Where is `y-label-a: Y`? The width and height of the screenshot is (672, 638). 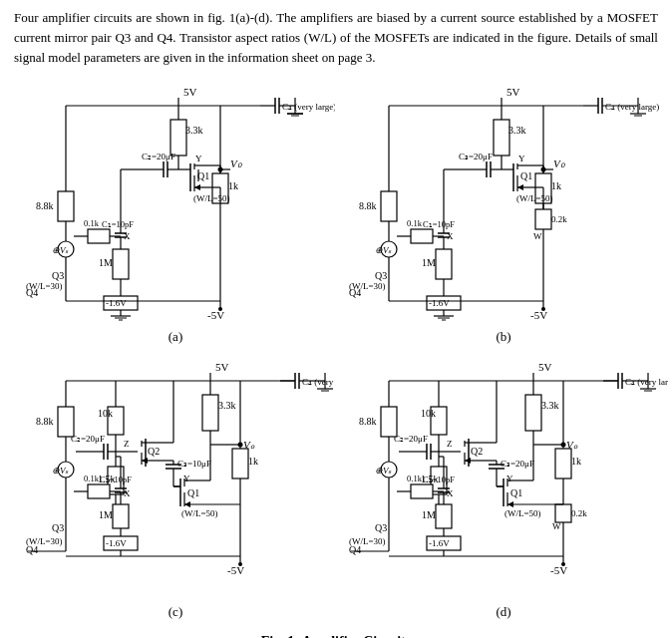
y-label-a: Y is located at coordinates (199, 159).